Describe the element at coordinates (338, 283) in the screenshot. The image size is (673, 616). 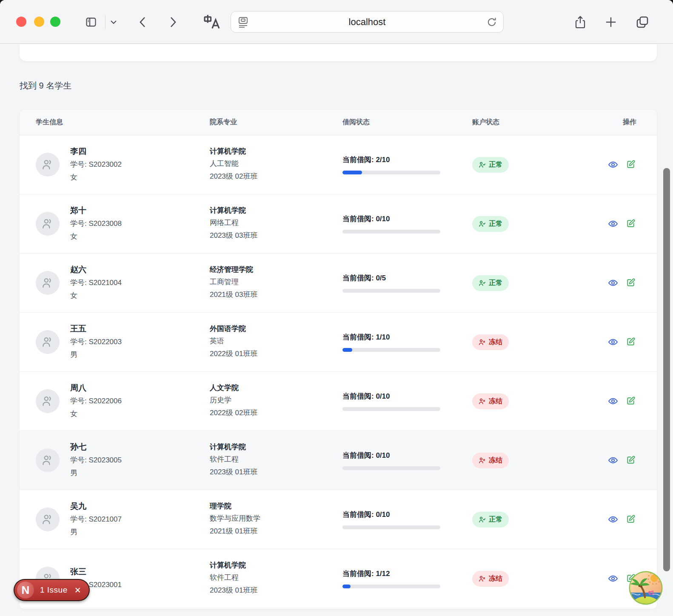
I see `table-row: 赵六 学号: S2021004 女 经济管理学院 工商管理 2021级 03班班…` at that location.